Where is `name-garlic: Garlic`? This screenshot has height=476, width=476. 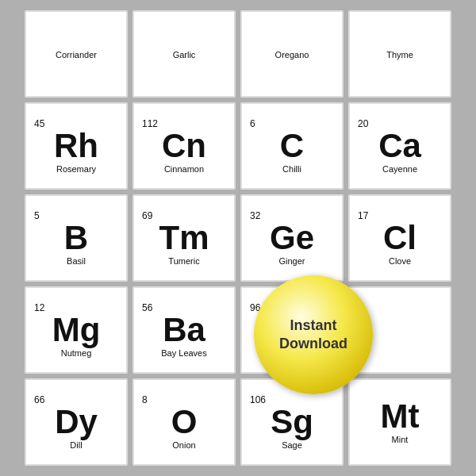 name-garlic: Garlic is located at coordinates (184, 55).